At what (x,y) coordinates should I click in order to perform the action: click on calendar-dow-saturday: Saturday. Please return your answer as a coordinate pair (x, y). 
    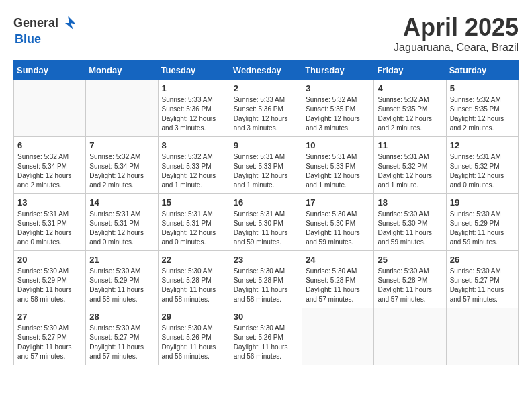
    Looking at the image, I should click on (482, 71).